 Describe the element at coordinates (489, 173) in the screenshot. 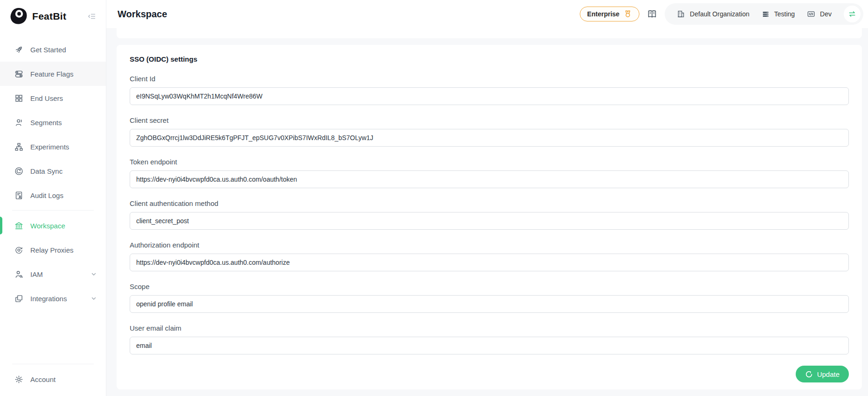

I see `form-group: Token endpoint` at that location.